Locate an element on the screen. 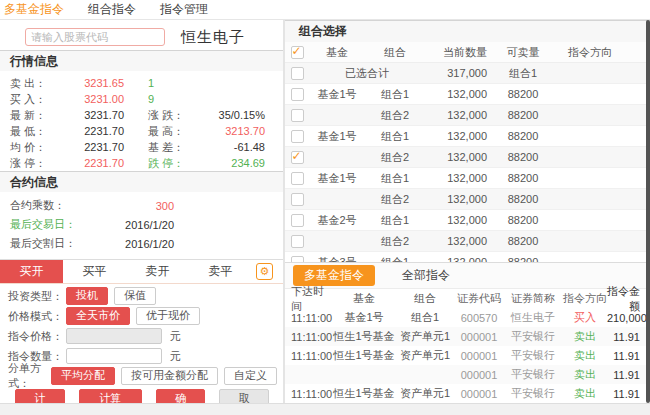 The width and height of the screenshot is (650, 415). top-tab: 多基金指令 is located at coordinates (34, 10).